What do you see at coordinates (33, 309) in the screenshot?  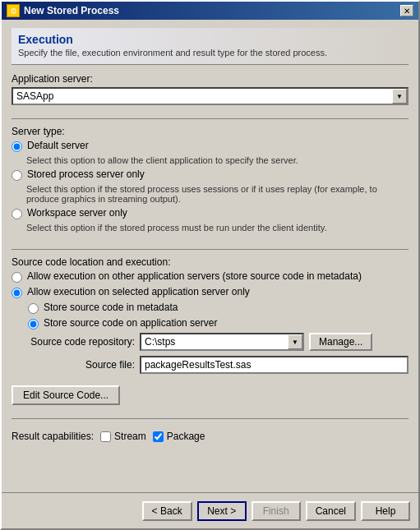 I see `radio-store-metadata-input` at bounding box center [33, 309].